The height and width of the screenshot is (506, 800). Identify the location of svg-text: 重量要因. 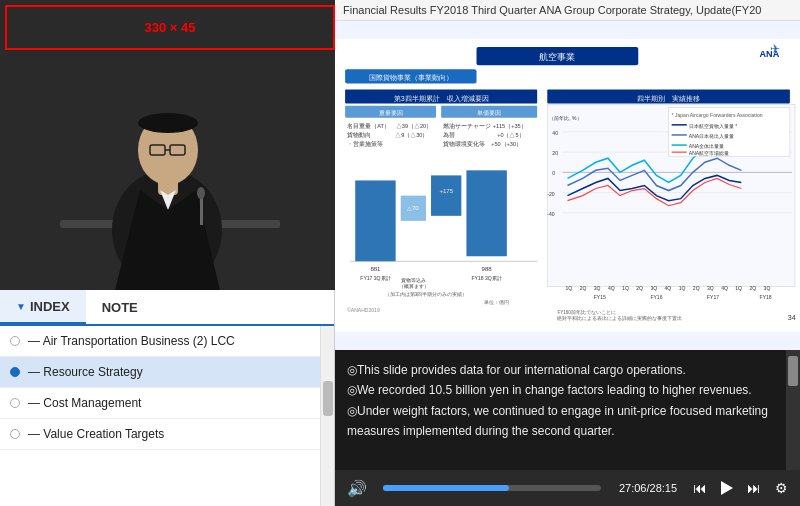
(391, 113).